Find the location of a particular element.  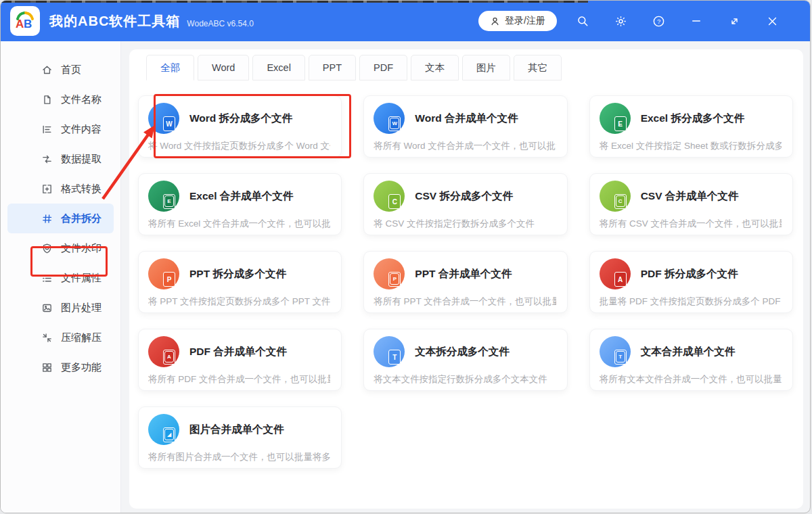

sidebar-item-label: 文件水印 is located at coordinates (81, 249).